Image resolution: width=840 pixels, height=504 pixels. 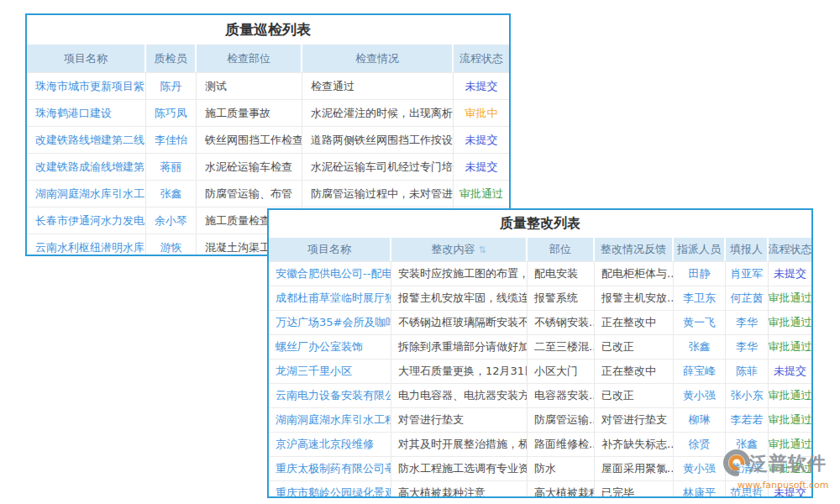 What do you see at coordinates (268, 86) in the screenshot?
I see `table-row: 珠海市城市更新项目紫...陈丹测试检查通过未提交` at bounding box center [268, 86].